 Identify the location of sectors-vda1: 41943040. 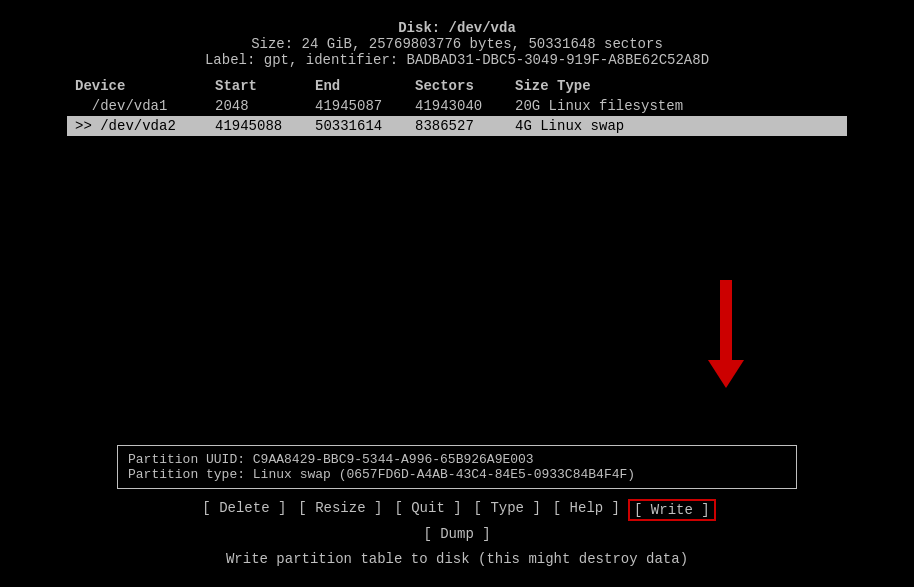
(465, 106).